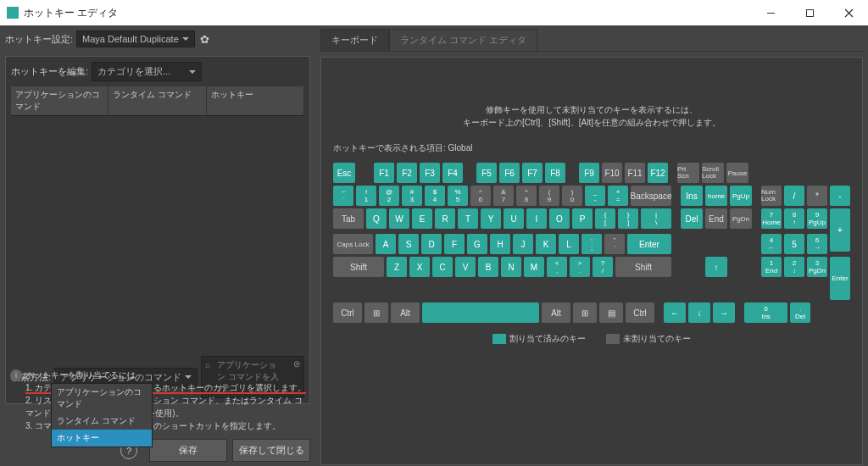 This screenshot has width=868, height=466. Describe the element at coordinates (643, 267) in the screenshot. I see `key-rshift: Shift` at that location.